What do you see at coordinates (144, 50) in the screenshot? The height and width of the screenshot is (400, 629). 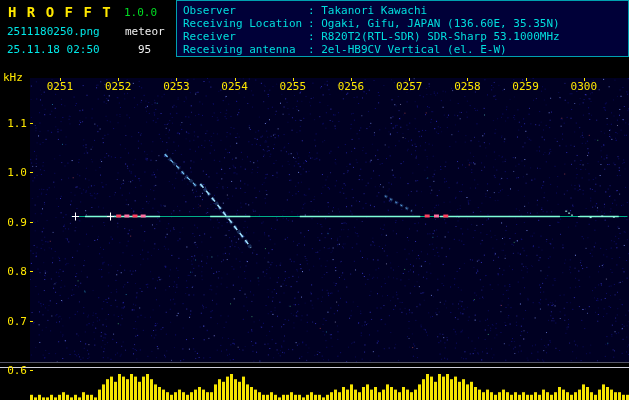 I see `echo-count: 95` at bounding box center [144, 50].